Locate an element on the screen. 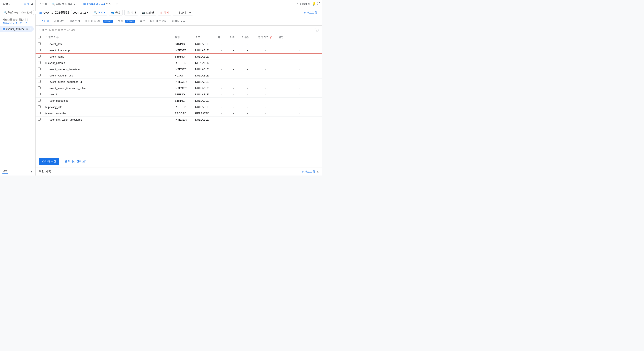 The width and height of the screenshot is (644, 351). toolbar-export-button: ⬆ 내보내기 ▾ is located at coordinates (183, 13).